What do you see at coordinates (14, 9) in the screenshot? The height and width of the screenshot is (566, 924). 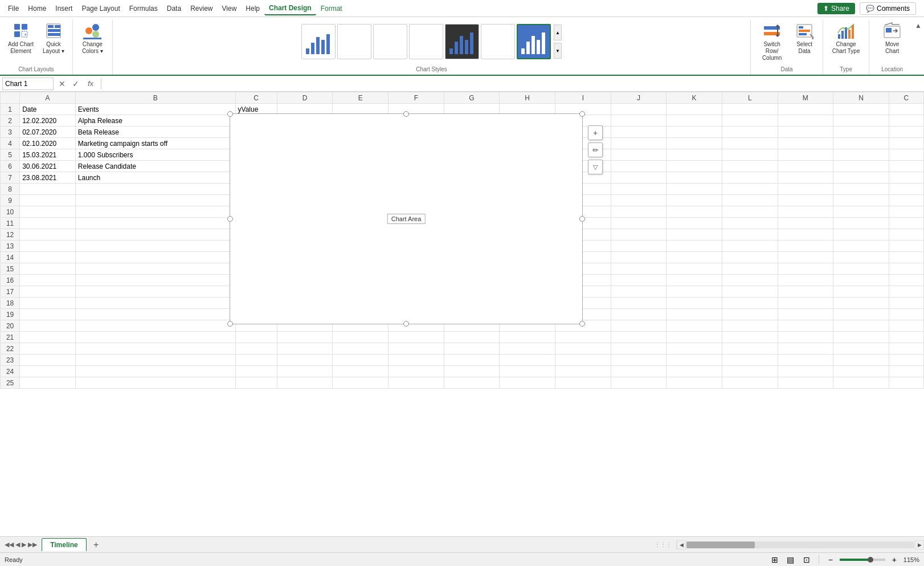 I see `menu-file: File` at bounding box center [14, 9].